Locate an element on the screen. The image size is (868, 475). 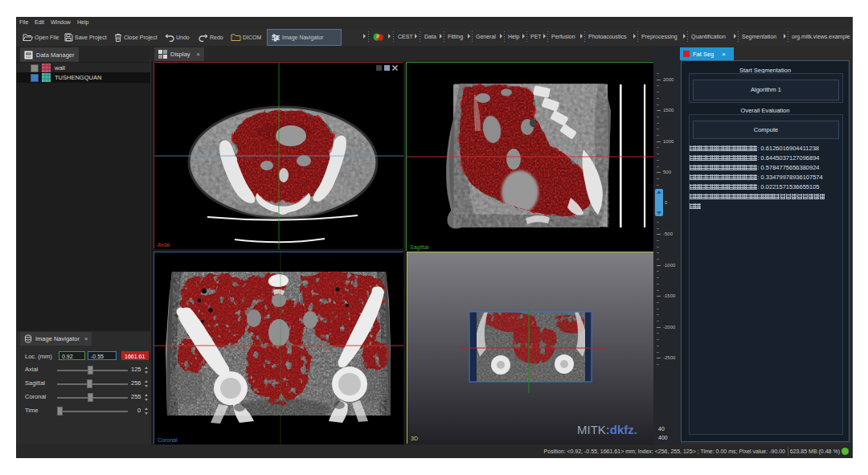
svg-text: 3D is located at coordinates (415, 439).